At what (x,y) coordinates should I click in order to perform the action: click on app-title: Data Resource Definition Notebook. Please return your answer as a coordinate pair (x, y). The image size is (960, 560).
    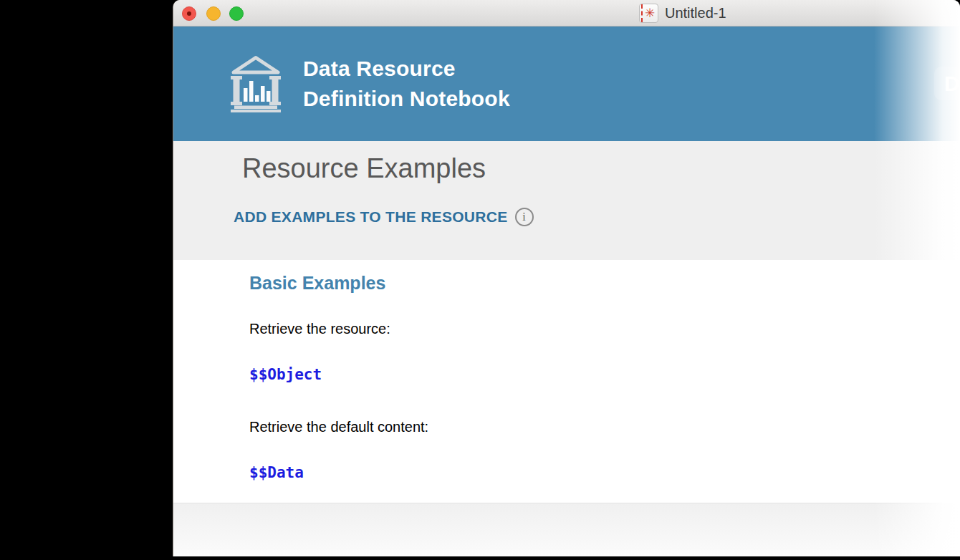
    Looking at the image, I should click on (407, 84).